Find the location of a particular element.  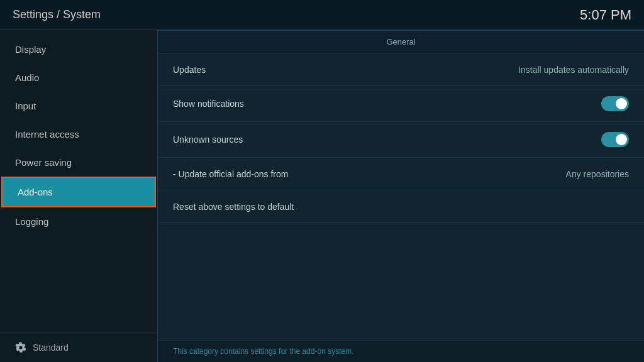

clock: 5:07 PM is located at coordinates (606, 15).